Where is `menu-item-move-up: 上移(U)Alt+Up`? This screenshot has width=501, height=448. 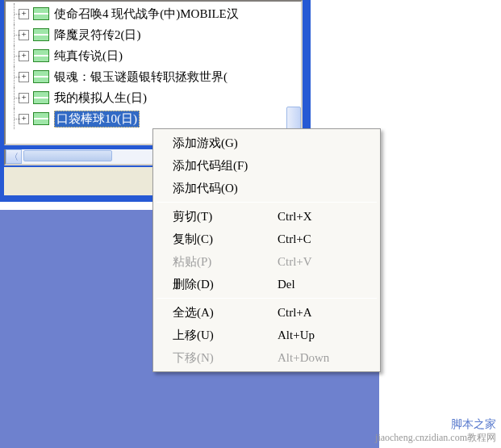
menu-item-move-up: 上移(U)Alt+Up is located at coordinates (266, 335).